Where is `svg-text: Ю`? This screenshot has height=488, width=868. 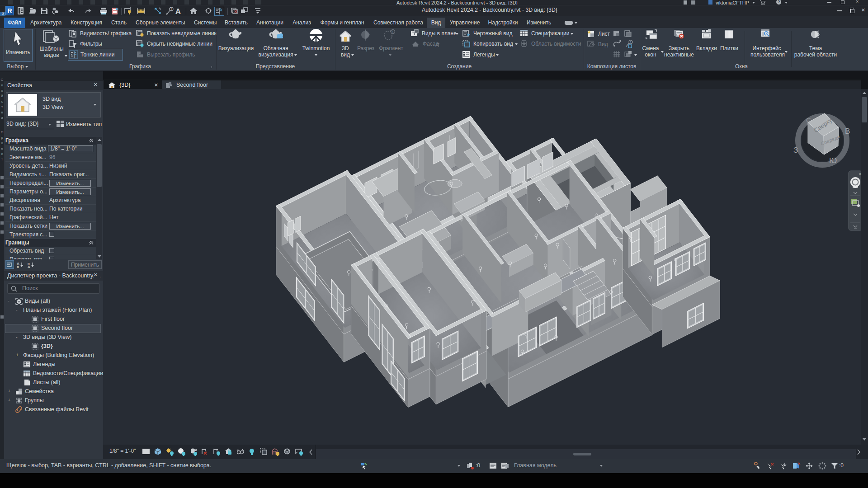
svg-text: Ю is located at coordinates (833, 161).